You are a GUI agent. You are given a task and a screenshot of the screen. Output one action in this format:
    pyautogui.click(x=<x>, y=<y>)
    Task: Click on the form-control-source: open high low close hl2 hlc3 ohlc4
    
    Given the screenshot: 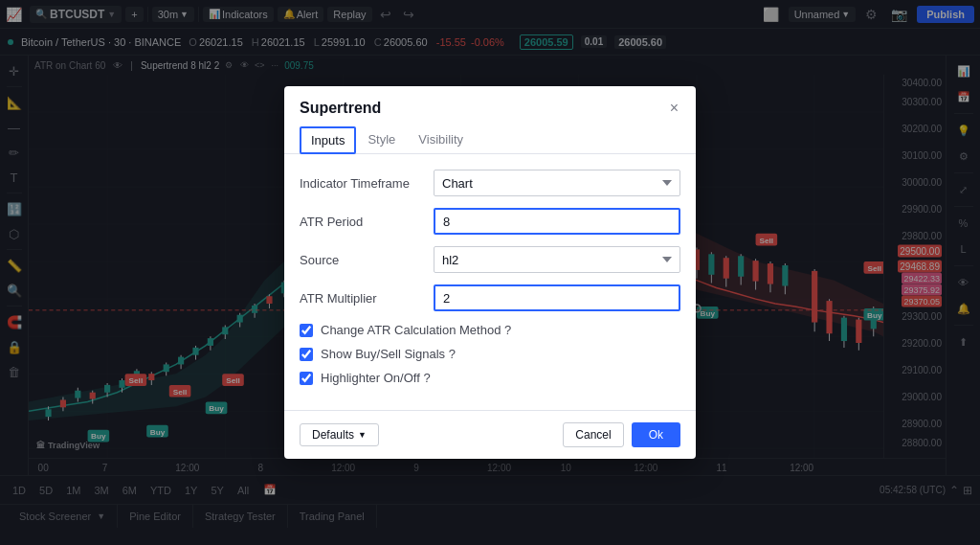 What is the action you would take?
    pyautogui.click(x=557, y=260)
    